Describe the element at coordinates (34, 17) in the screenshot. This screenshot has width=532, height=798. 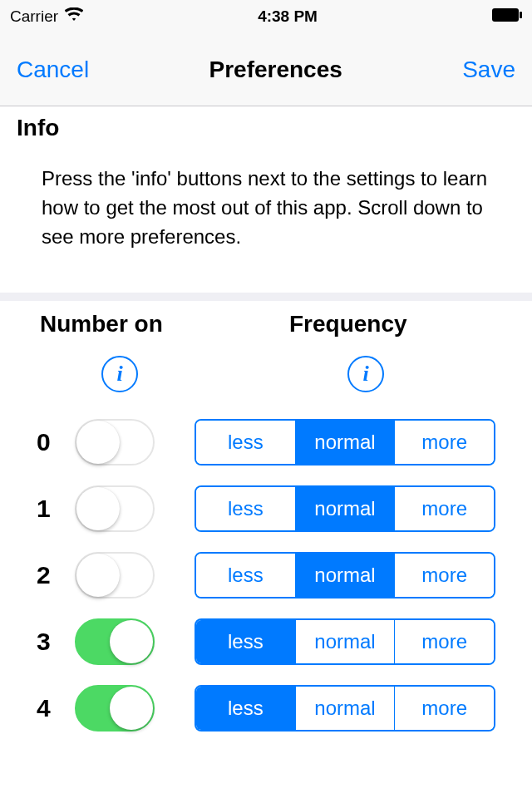
I see `carrier-label: Carrier` at that location.